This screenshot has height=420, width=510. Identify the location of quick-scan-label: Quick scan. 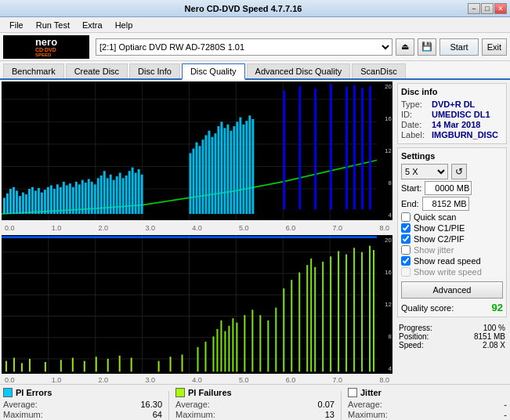
(435, 217).